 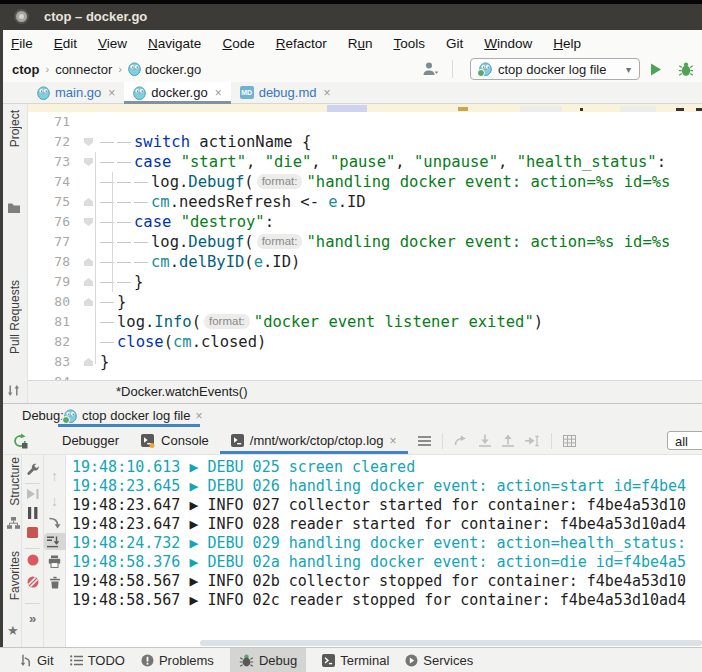 What do you see at coordinates (32, 560) in the screenshot?
I see `mute-breakpoints-icon` at bounding box center [32, 560].